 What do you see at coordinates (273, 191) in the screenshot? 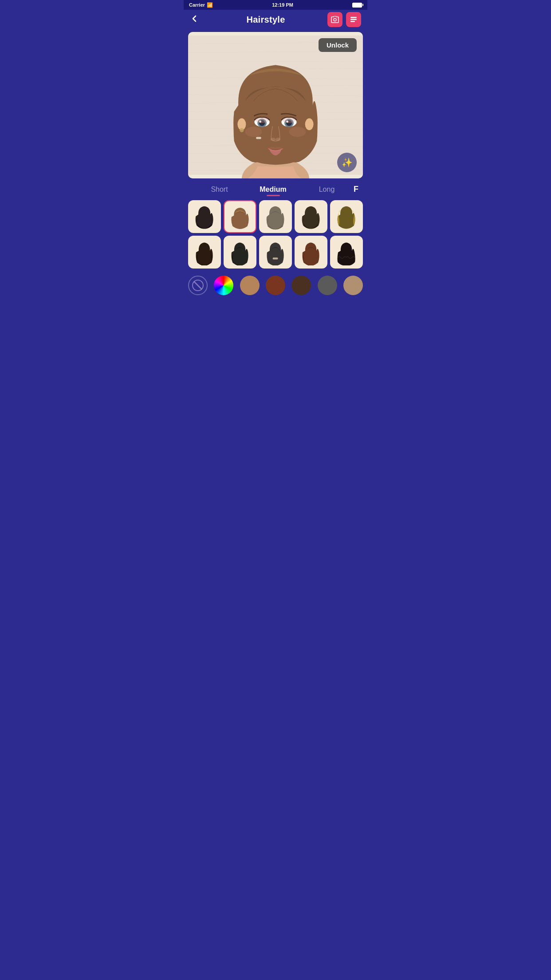
I see `tab-medium: Medium` at bounding box center [273, 191].